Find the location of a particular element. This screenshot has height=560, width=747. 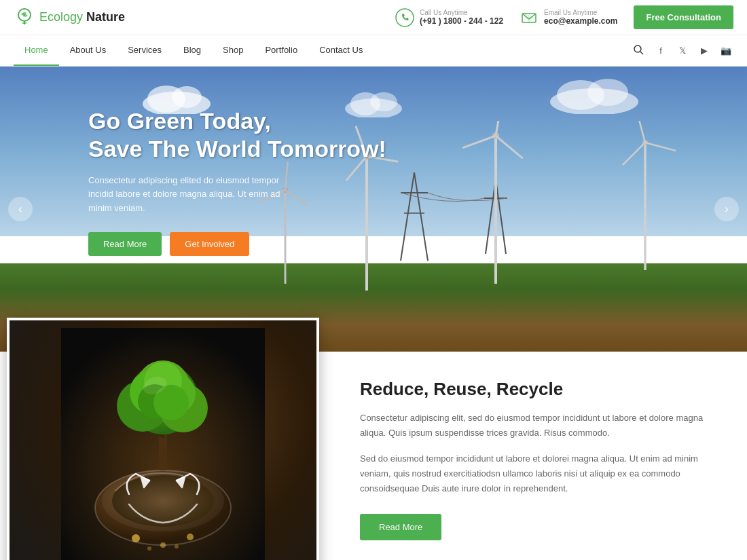

logo: Ecology Nature is located at coordinates (69, 18).